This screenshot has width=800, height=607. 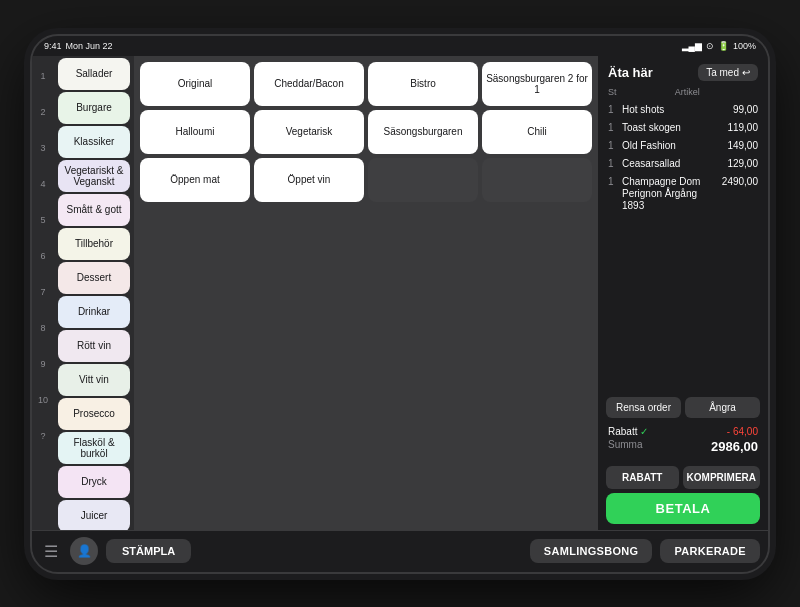 I want to click on product-grid-row2: HalloumiVegetariskSäsongsburgarenChili, so click(x=366, y=132).